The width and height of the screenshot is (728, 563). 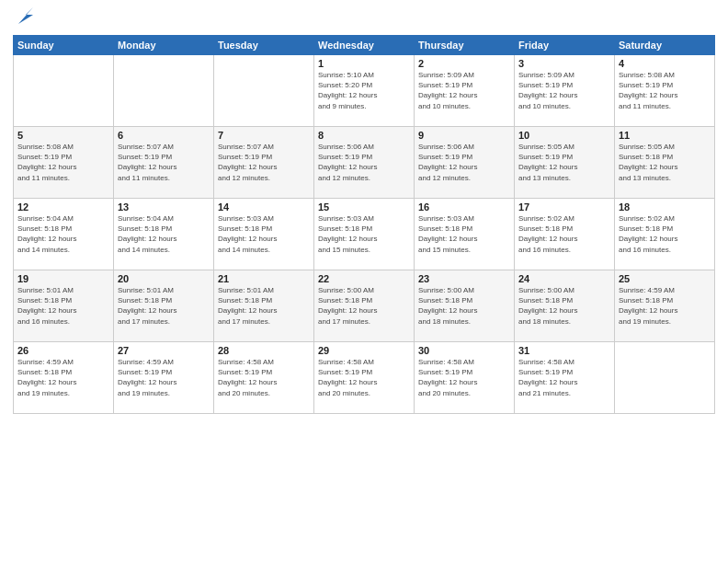 What do you see at coordinates (164, 46) in the screenshot?
I see `weekday-header-monday: Monday` at bounding box center [164, 46].